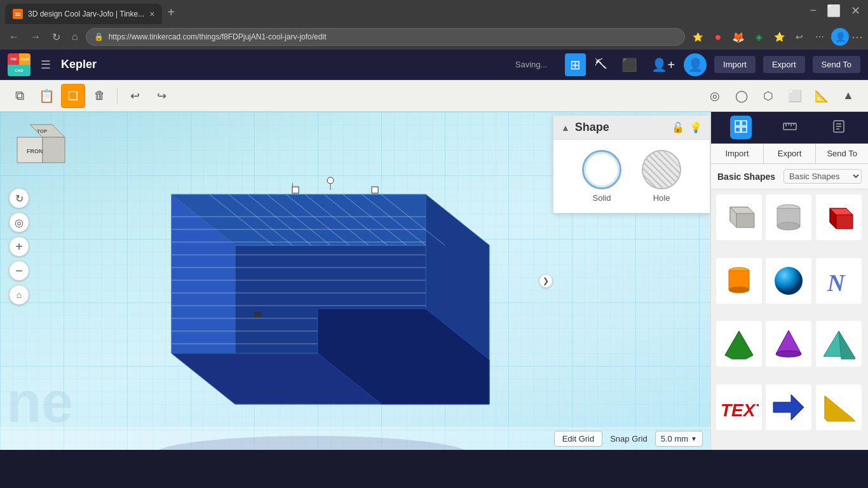 This screenshot has width=868, height=488. Describe the element at coordinates (789, 320) in the screenshot. I see `shapes-grid: N` at that location.